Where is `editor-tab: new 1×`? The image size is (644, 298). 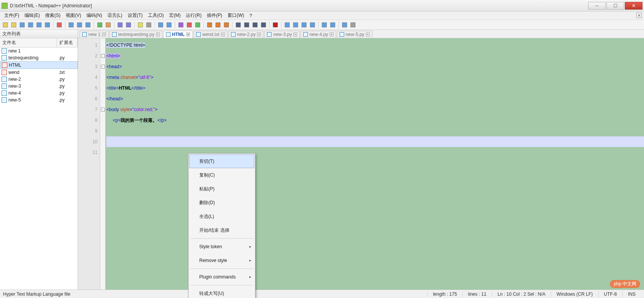
editor-tab: new 1× is located at coordinates (94, 34).